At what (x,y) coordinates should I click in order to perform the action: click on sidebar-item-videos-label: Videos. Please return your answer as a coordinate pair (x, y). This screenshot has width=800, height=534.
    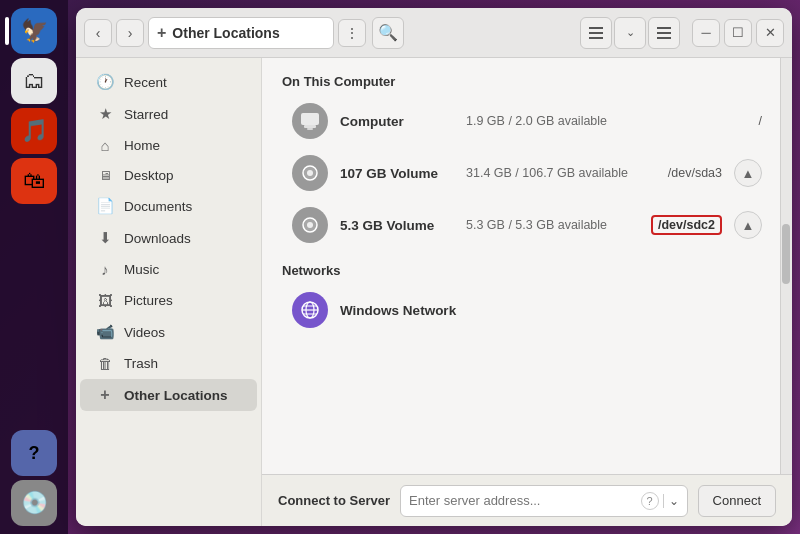
    Looking at the image, I should click on (144, 332).